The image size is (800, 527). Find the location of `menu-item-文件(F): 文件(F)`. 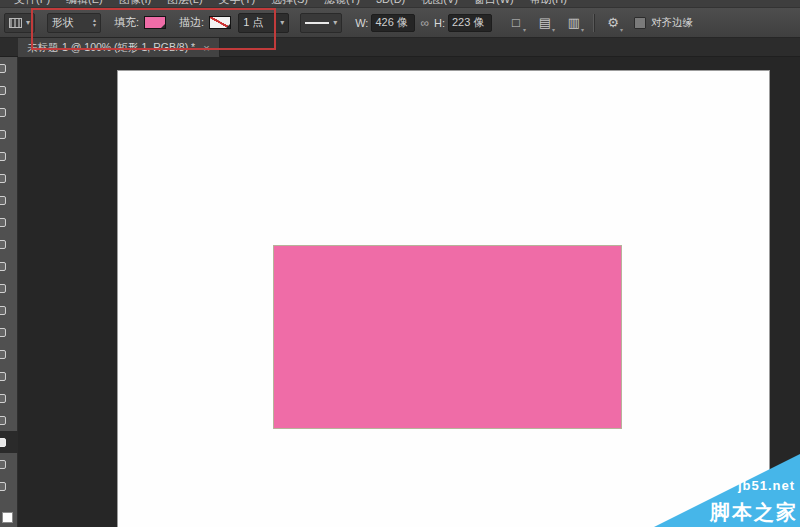

menu-item-文件(F): 文件(F) is located at coordinates (32, 3).